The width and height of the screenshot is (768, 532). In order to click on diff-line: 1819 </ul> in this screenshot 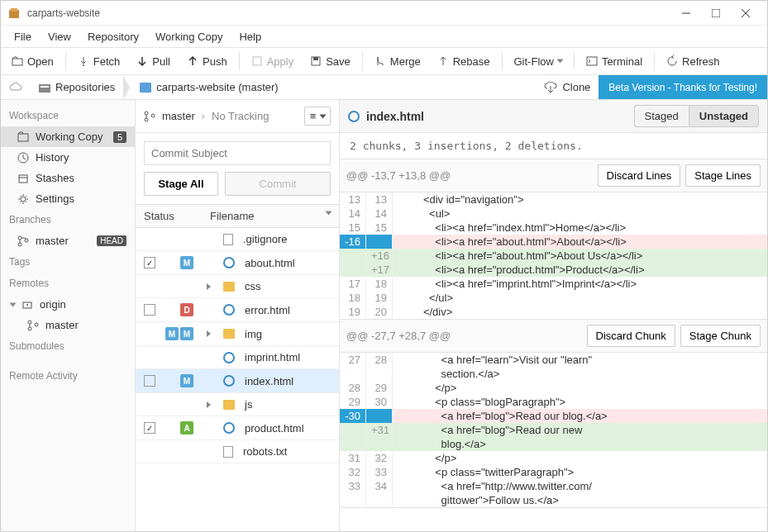, I will do `click(554, 297)`.